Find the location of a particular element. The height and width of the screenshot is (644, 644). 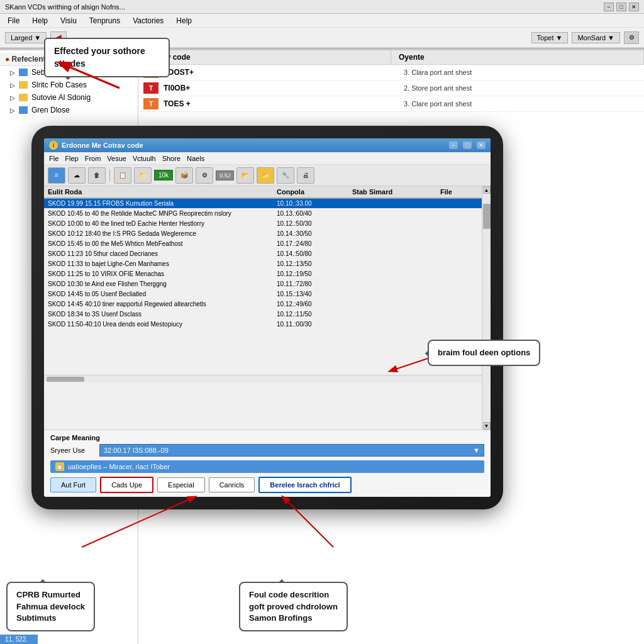

menu-tenpruns: Tenpruns is located at coordinates (104, 21).